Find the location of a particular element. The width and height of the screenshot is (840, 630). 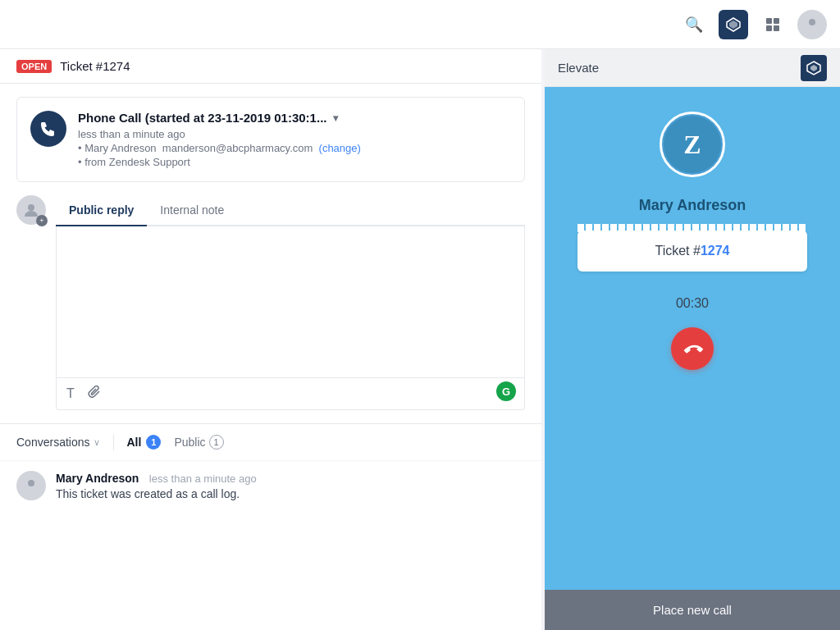

reply-tabs: Public reply Internal note is located at coordinates (290, 211).